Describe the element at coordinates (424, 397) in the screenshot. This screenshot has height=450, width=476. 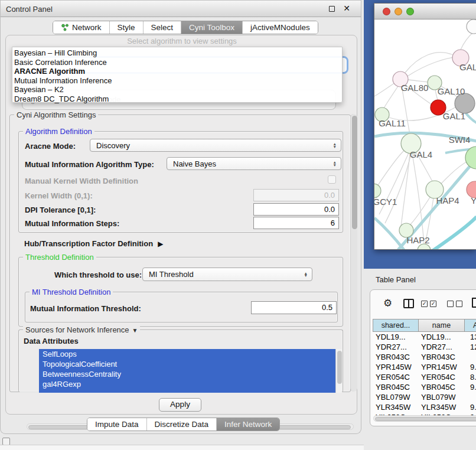
I see `table-row: YBL079WYBL079W` at that location.